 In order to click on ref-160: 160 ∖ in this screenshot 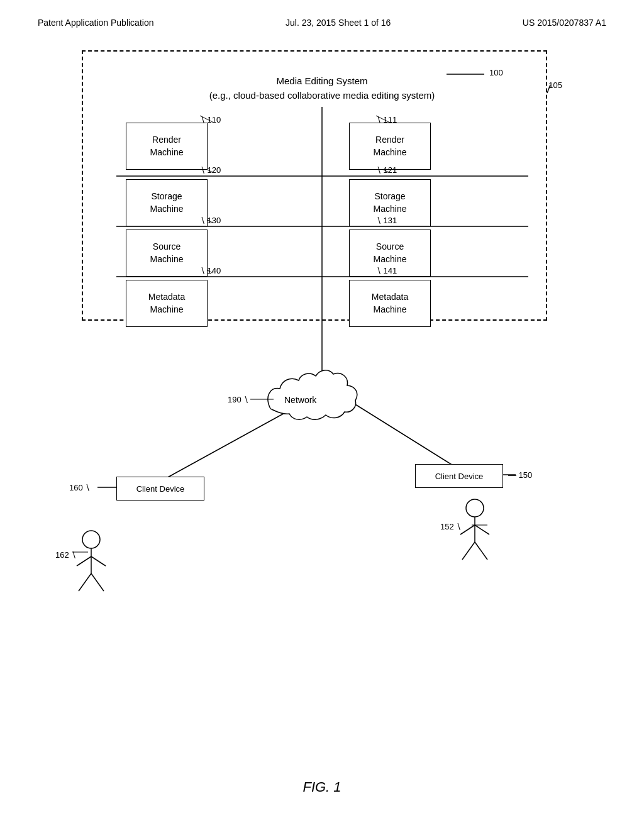, I will do `click(79, 488)`.